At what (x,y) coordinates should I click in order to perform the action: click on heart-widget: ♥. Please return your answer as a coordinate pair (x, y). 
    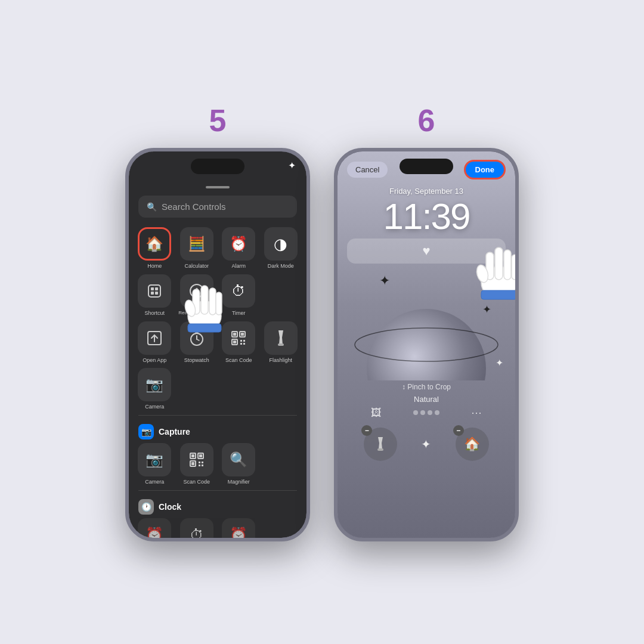
    Looking at the image, I should click on (426, 251).